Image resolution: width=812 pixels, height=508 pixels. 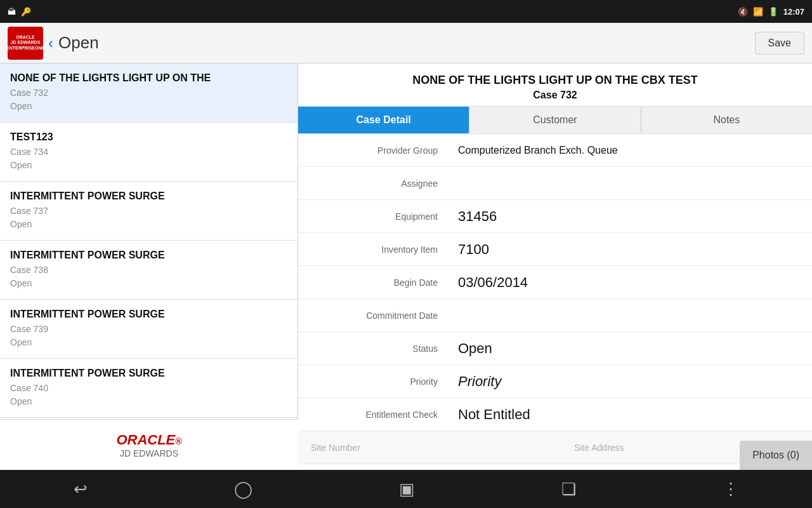 What do you see at coordinates (148, 389) in the screenshot?
I see `case-list-item-5: INTERMITTENT POWER SURGE Case 740 Open` at bounding box center [148, 389].